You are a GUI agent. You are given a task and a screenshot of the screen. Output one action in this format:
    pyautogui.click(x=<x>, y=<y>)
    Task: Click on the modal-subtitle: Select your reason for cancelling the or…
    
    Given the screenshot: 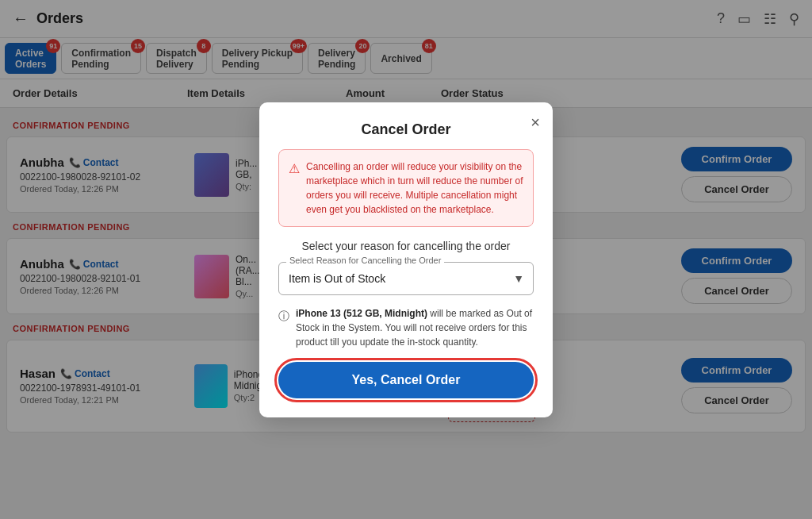 What is the action you would take?
    pyautogui.click(x=406, y=246)
    